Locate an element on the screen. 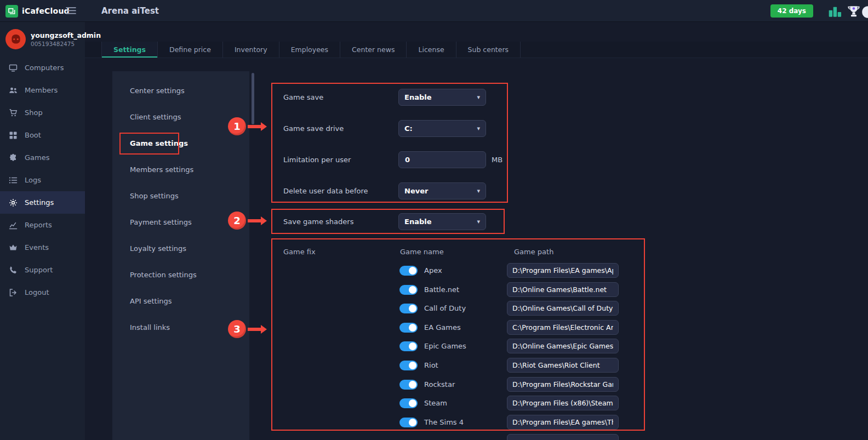 The image size is (868, 440). game-save-select-value: Enable is located at coordinates (418, 98).